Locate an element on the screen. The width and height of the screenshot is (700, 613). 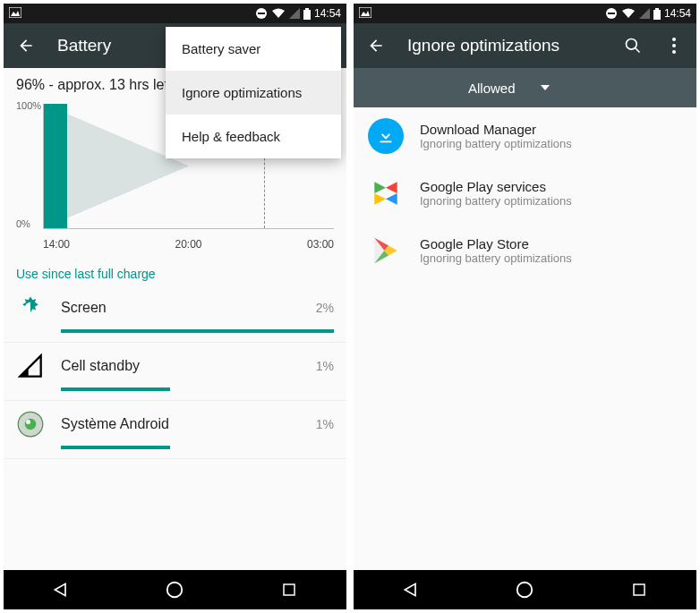
usage-name: Cell standby is located at coordinates (181, 366).